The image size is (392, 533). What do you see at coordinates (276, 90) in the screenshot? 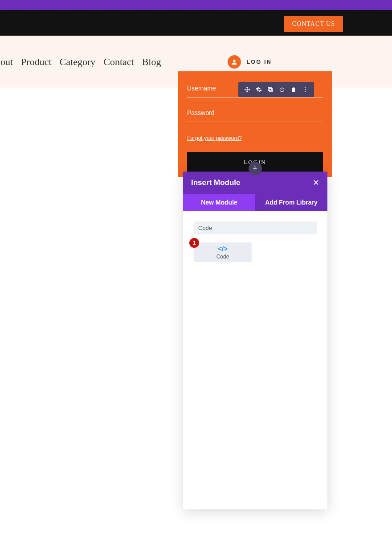
I see `module-toolbar` at bounding box center [276, 90].